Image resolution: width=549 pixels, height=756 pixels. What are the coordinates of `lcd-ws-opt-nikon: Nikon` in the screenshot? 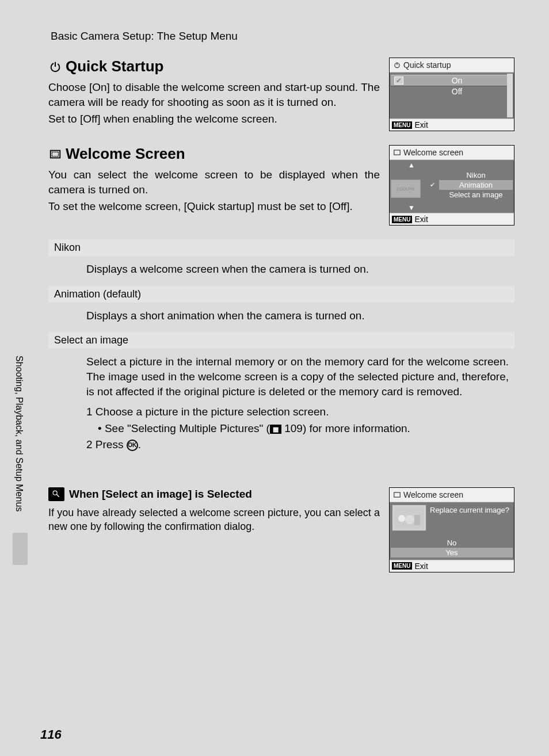 It's located at (476, 175).